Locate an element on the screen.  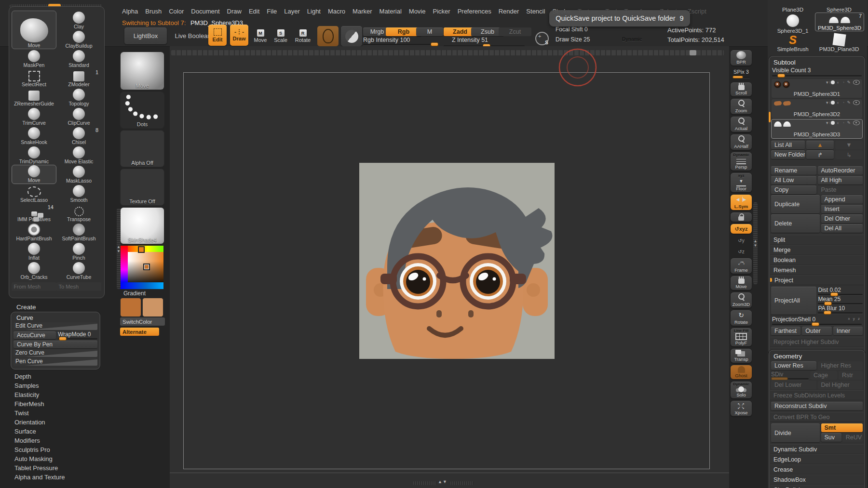
material-tile: SkinShade4 is located at coordinates (142, 225).